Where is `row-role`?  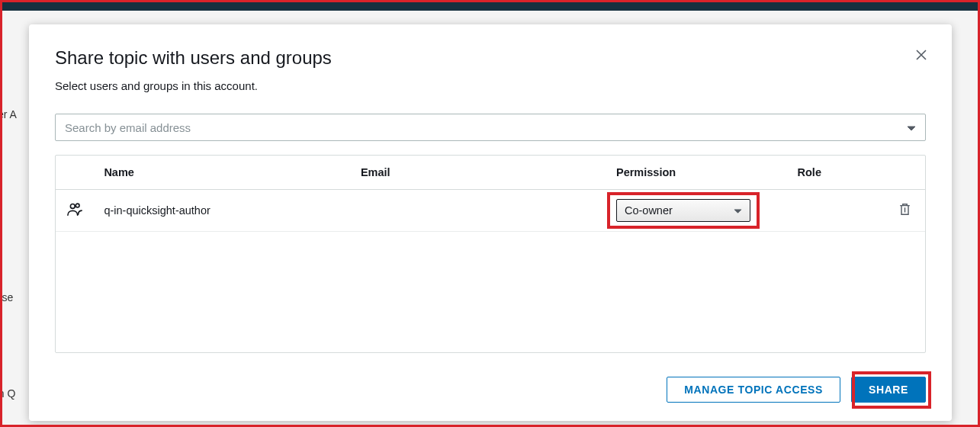
row-role is located at coordinates (836, 210).